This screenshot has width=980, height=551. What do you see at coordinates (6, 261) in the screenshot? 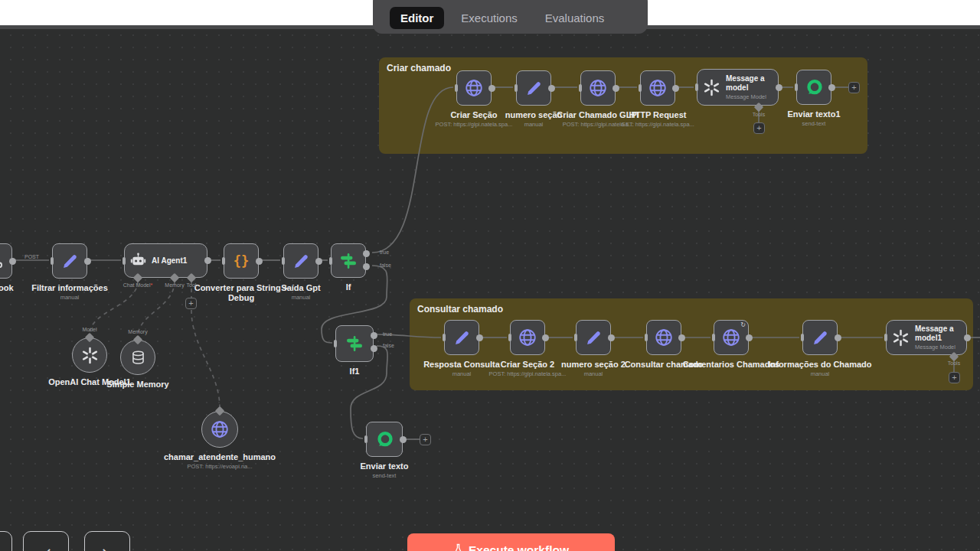
I see `node-webhook` at bounding box center [6, 261].